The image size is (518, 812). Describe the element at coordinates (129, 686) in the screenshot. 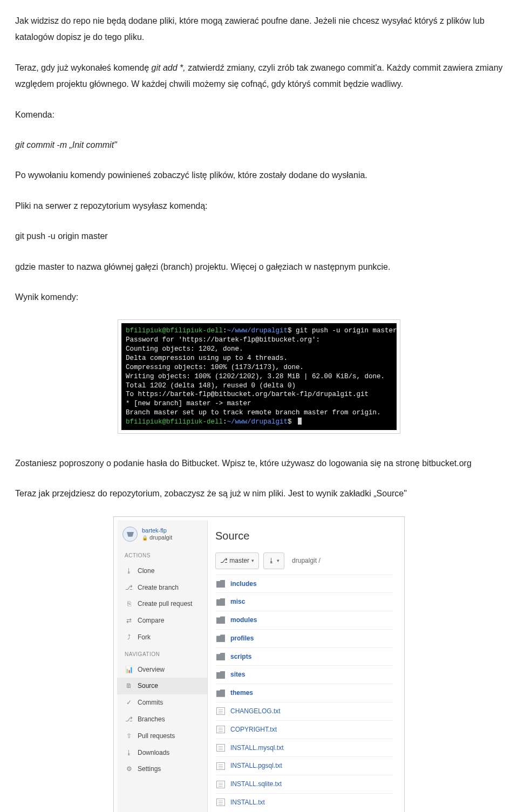

I see `nav-icon: 🗎` at that location.